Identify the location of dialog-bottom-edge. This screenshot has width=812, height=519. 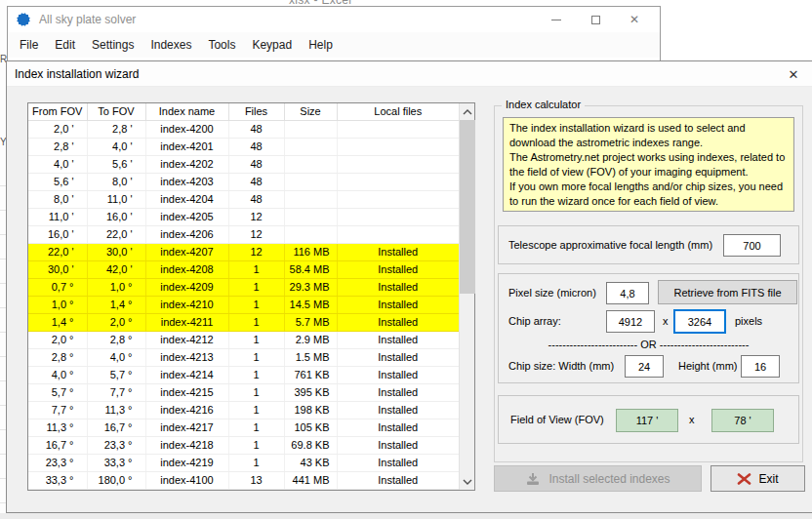
(406, 516).